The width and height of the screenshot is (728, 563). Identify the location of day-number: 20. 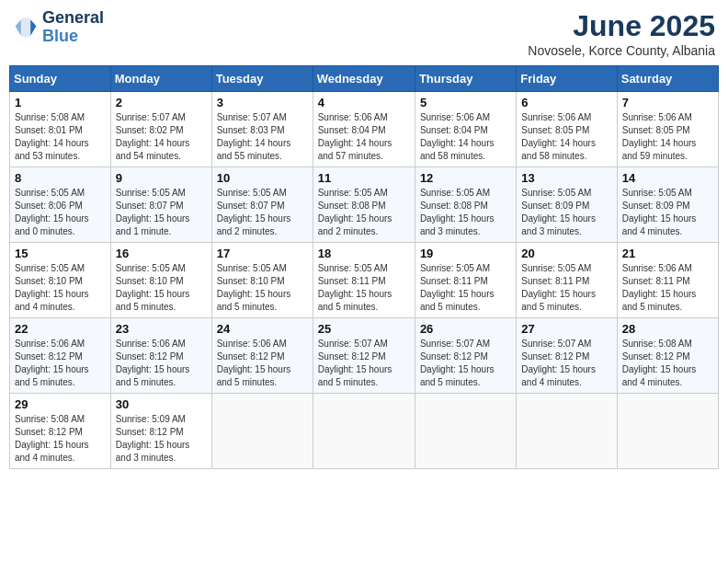
(566, 254).